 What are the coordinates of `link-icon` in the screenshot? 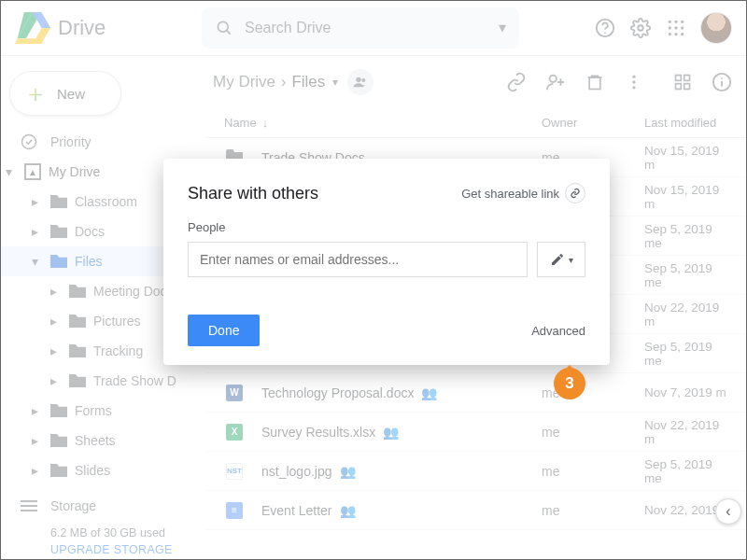 It's located at (575, 193).